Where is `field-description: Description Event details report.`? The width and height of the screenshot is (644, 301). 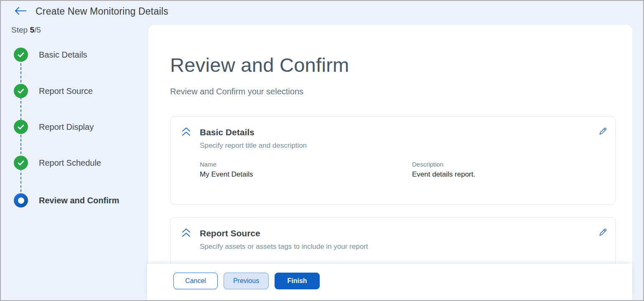
field-description: Description Event details report. is located at coordinates (505, 169).